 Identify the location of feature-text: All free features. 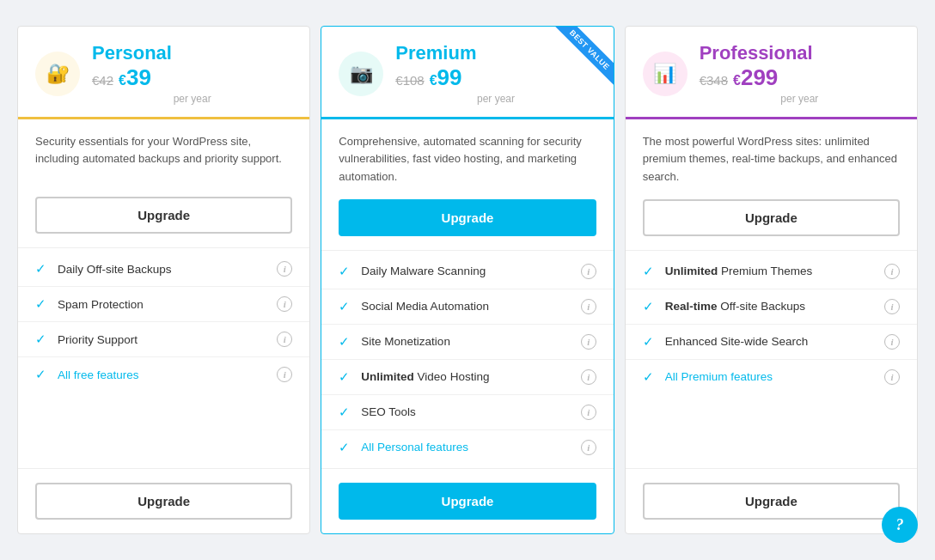
(163, 374).